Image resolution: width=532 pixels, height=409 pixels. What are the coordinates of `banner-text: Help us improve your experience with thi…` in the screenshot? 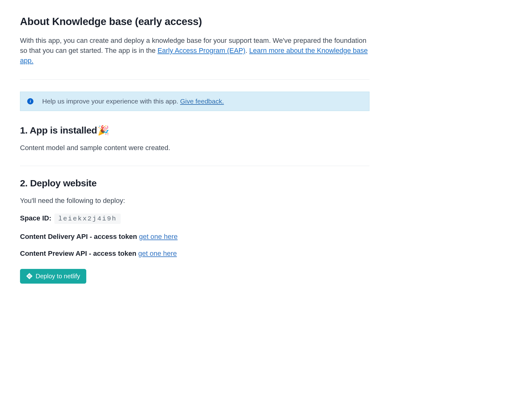 It's located at (133, 101).